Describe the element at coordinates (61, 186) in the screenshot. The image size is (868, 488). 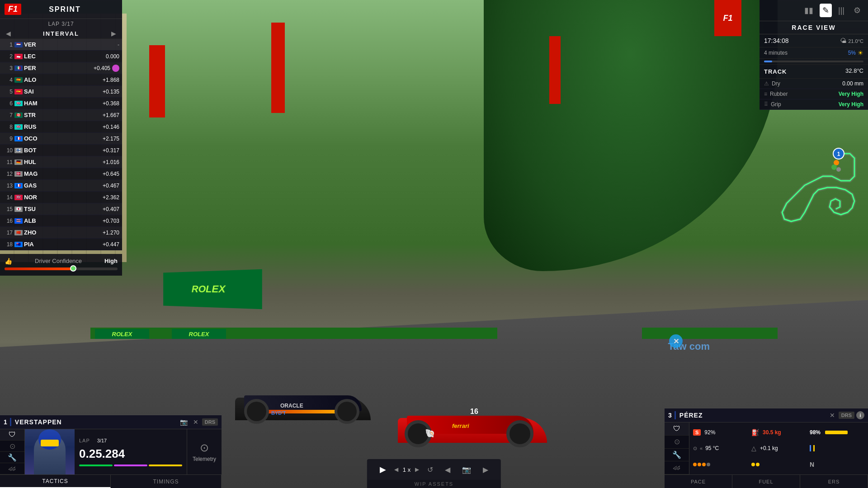
I see `table-row: 13 🇫🇷 GAS +0.467` at that location.